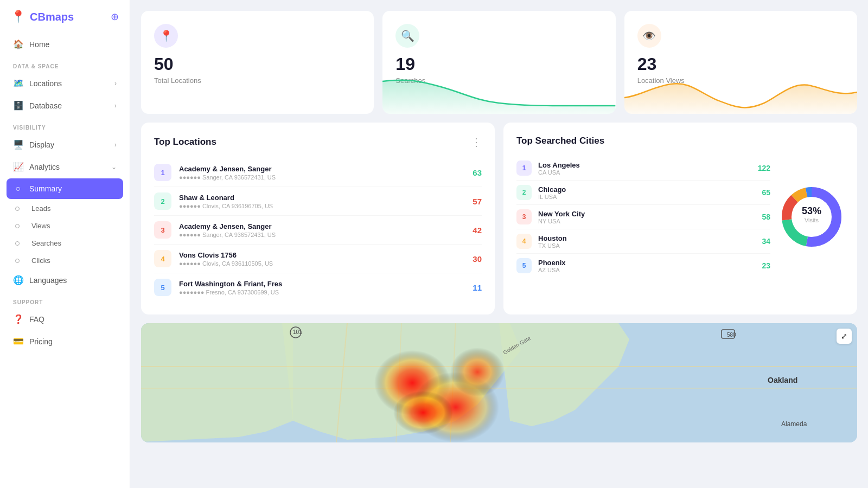 This screenshot has width=868, height=488. What do you see at coordinates (257, 64) in the screenshot?
I see `locations-stat-value: 50` at bounding box center [257, 64].